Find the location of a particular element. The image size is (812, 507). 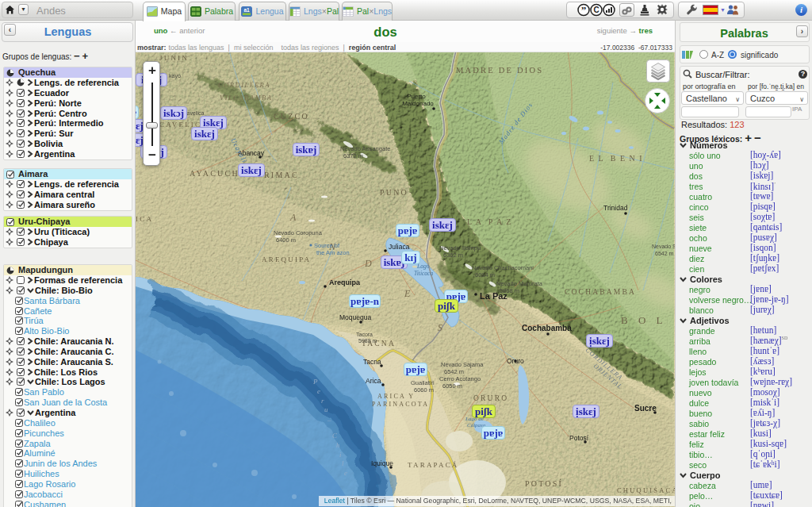

svg-text: Nevado So is located at coordinates (663, 246).